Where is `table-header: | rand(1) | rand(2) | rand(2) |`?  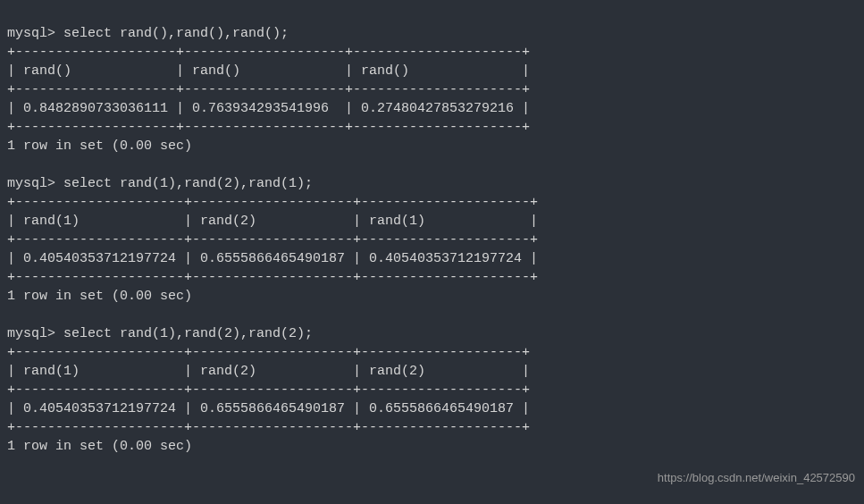
table-header: | rand(1) | rand(2) | rand(2) | is located at coordinates (268, 372).